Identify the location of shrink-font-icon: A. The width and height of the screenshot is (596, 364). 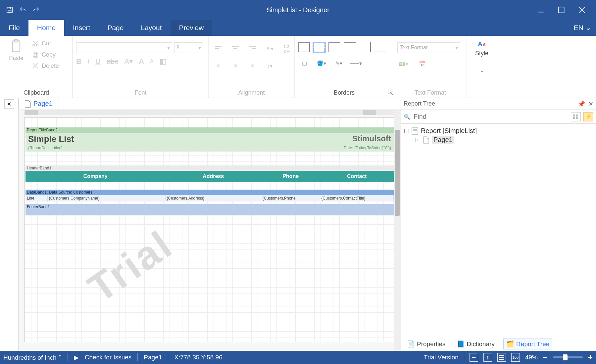
(152, 62).